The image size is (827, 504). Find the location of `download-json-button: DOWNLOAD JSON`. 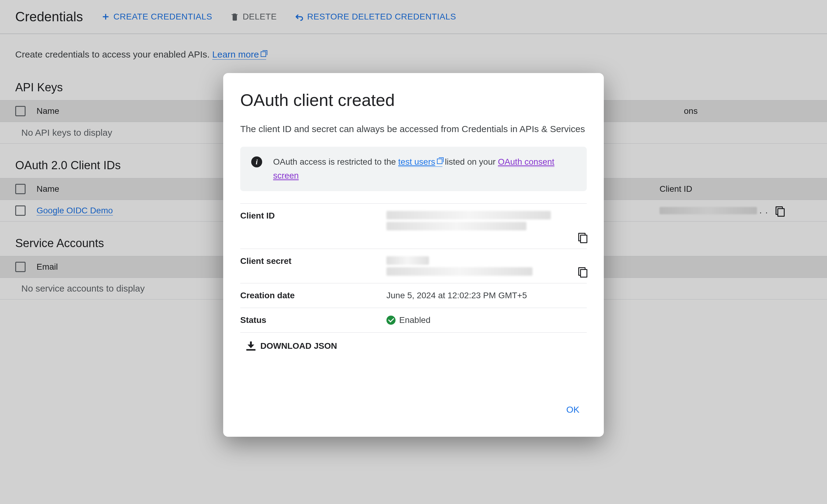

download-json-button: DOWNLOAD JSON is located at coordinates (414, 342).